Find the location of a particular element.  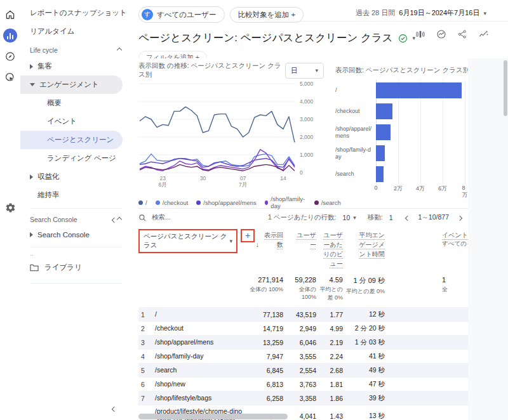

legend-item: /shop/apparel/mens is located at coordinates (226, 203).